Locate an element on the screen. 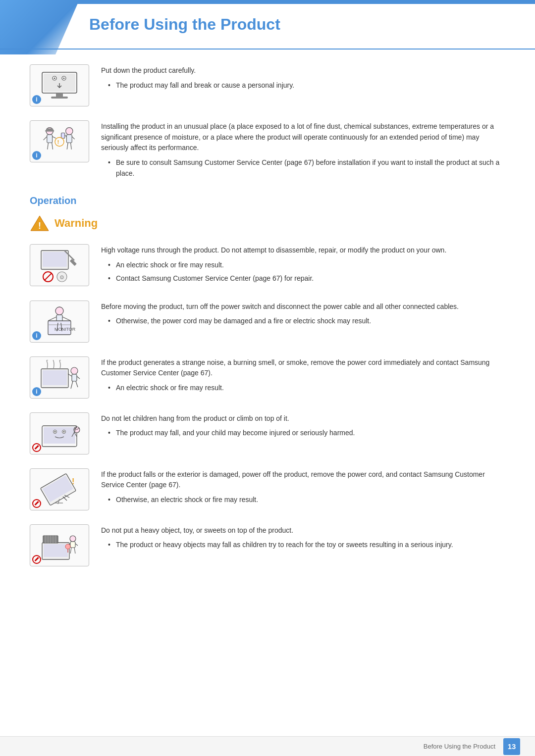 The width and height of the screenshot is (535, 756). heavy-object-icon is located at coordinates (59, 546).